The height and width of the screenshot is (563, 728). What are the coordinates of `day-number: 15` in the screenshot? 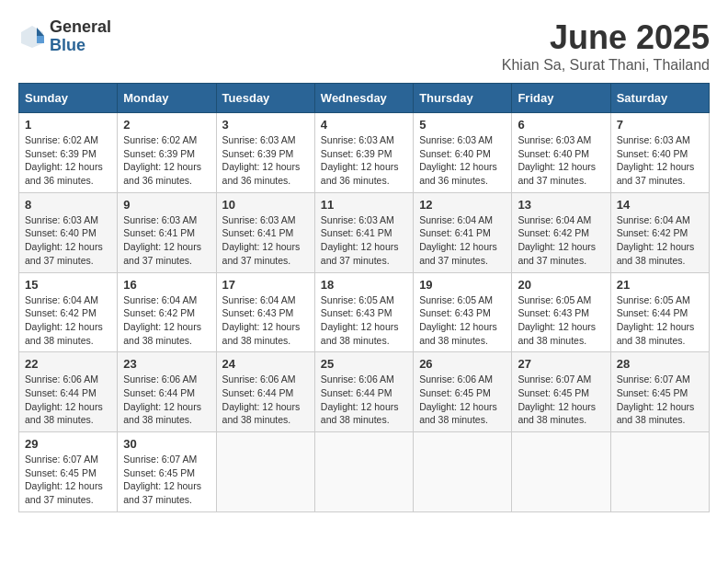 It's located at (68, 285).